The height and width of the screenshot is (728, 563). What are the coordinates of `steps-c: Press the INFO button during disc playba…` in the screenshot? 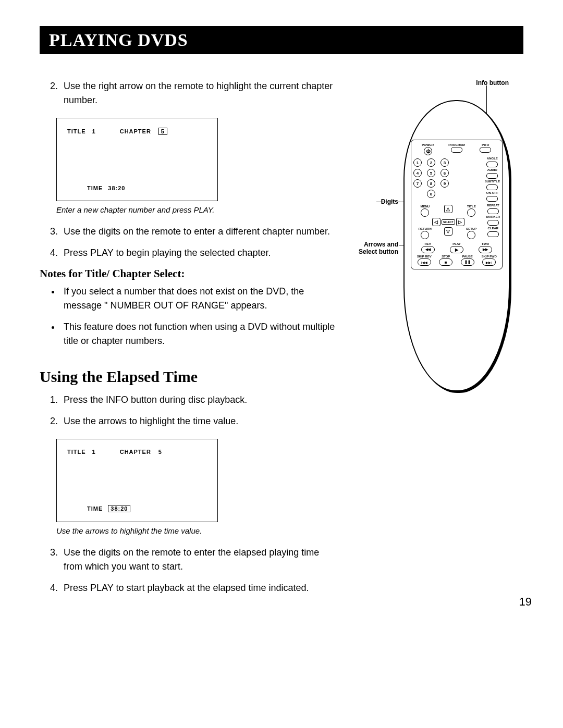 It's located at (188, 411).